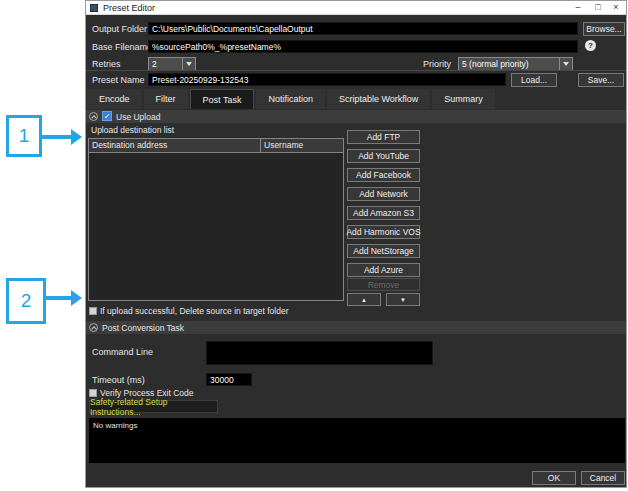 Image resolution: width=628 pixels, height=491 pixels. What do you see at coordinates (194, 311) in the screenshot?
I see `delete-source-label: If upload successful, Delete source in t…` at bounding box center [194, 311].